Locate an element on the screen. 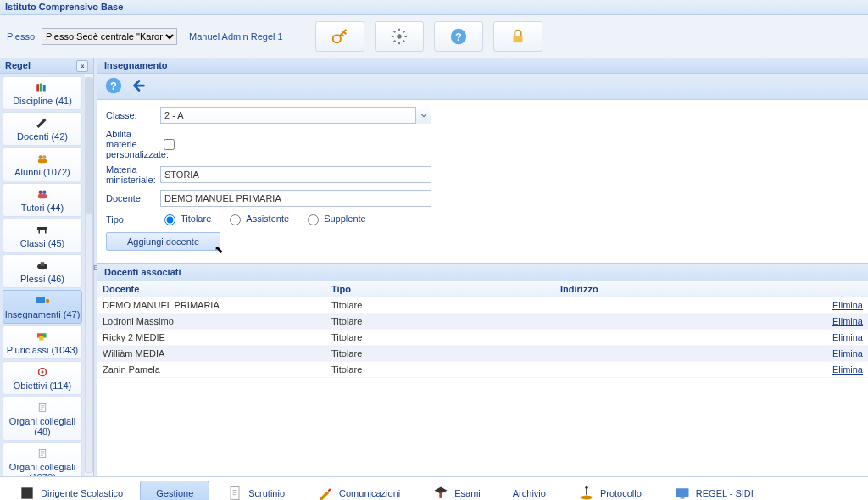 The image size is (868, 500). teaching-icon is located at coordinates (42, 301).